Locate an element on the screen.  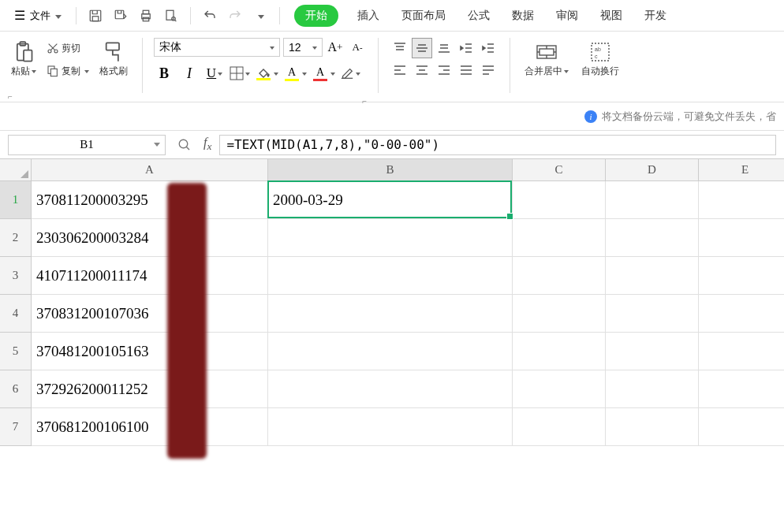
cell-E5 is located at coordinates (741, 352).